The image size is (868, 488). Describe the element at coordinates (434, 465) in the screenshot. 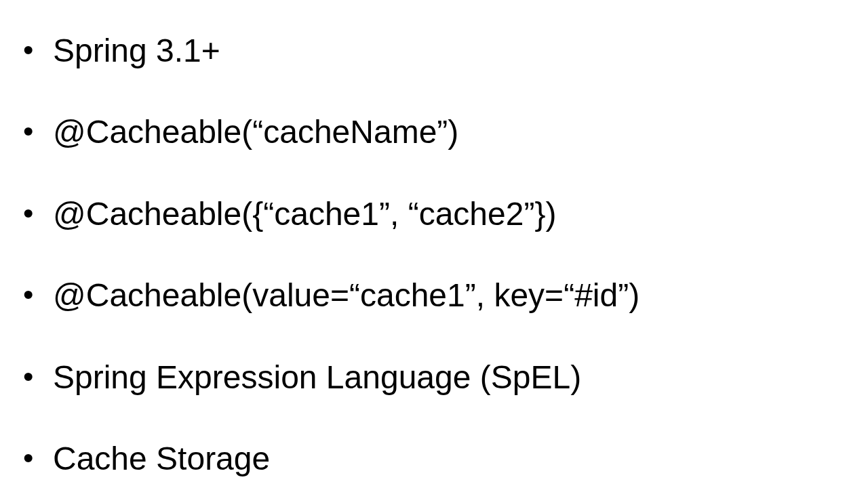

I see `list-item: Cache Storage ConcurrentMap` at that location.